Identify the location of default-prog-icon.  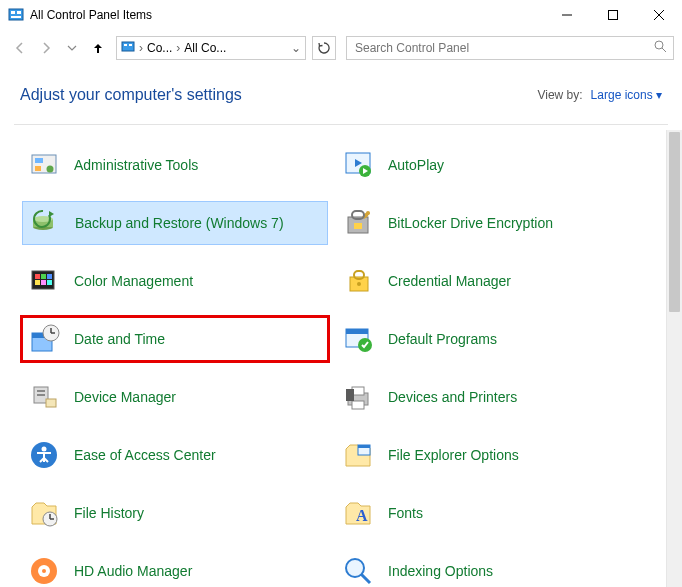
(358, 339).